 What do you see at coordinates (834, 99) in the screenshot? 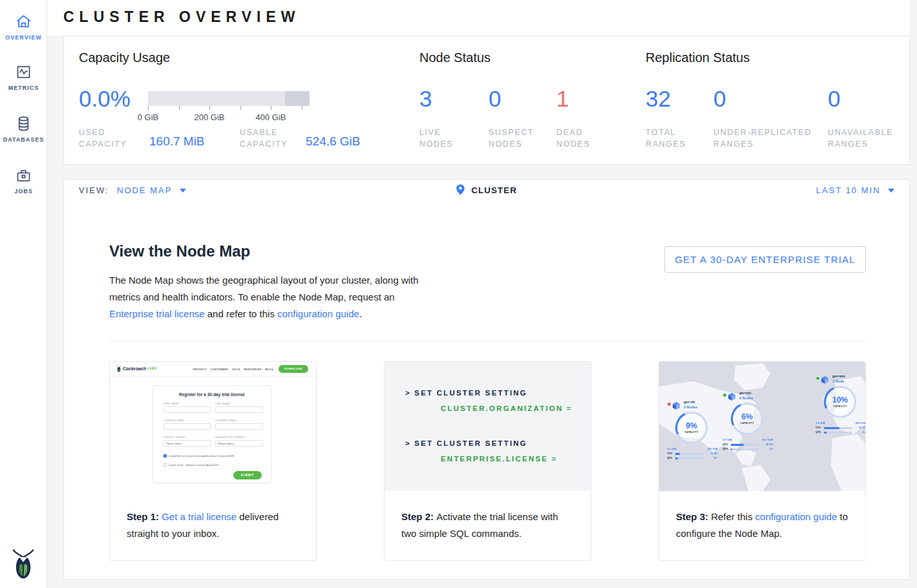
I see `unavailable-ranges-value: 0` at bounding box center [834, 99].